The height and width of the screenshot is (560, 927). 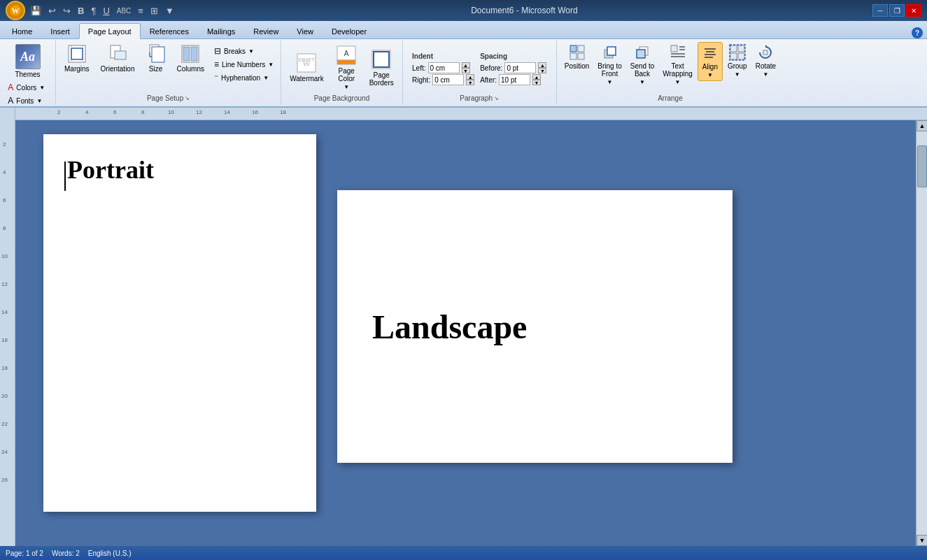 I want to click on bullets-quick-btn: ≡, so click(x=141, y=11).